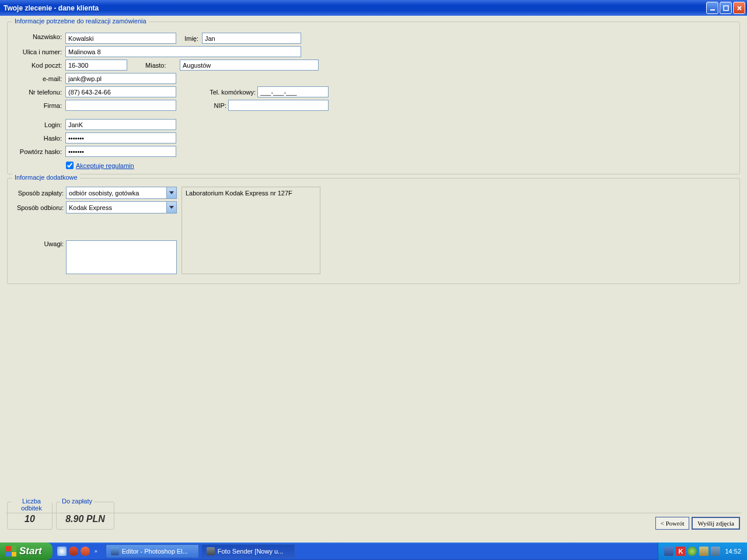 The image size is (747, 560). Describe the element at coordinates (38, 51) in the screenshot. I see `street-label: Ulica i numer:` at that location.